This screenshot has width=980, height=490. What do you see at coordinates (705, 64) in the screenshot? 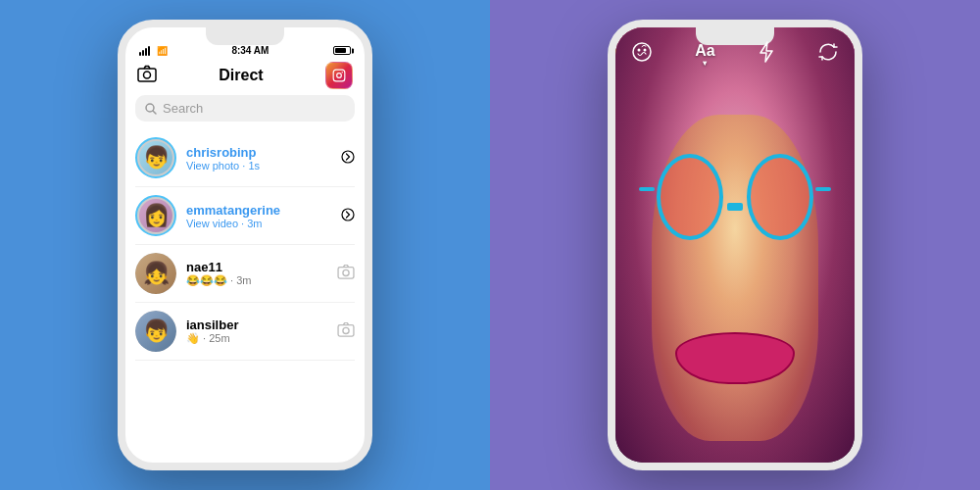
I see `text-tool-caret: ▾` at bounding box center [705, 64].